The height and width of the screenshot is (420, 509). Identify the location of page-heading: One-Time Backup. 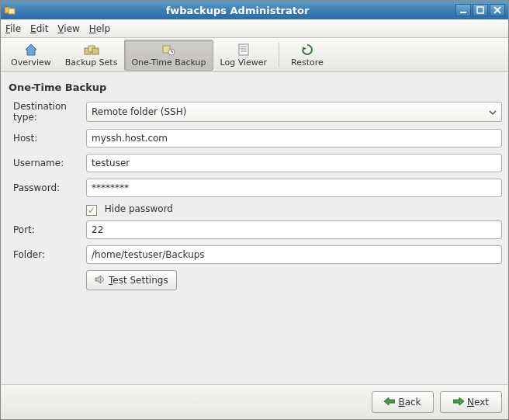
(255, 87).